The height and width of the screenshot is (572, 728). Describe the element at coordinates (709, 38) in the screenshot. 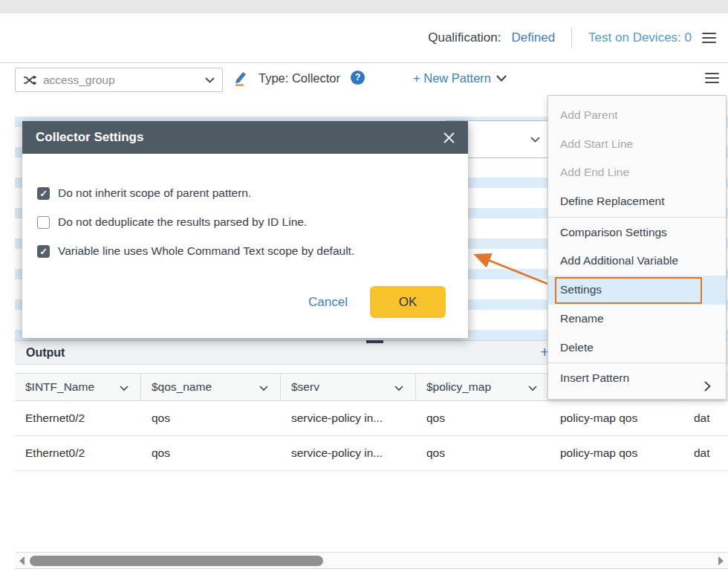

I see `header-menu-icon` at that location.